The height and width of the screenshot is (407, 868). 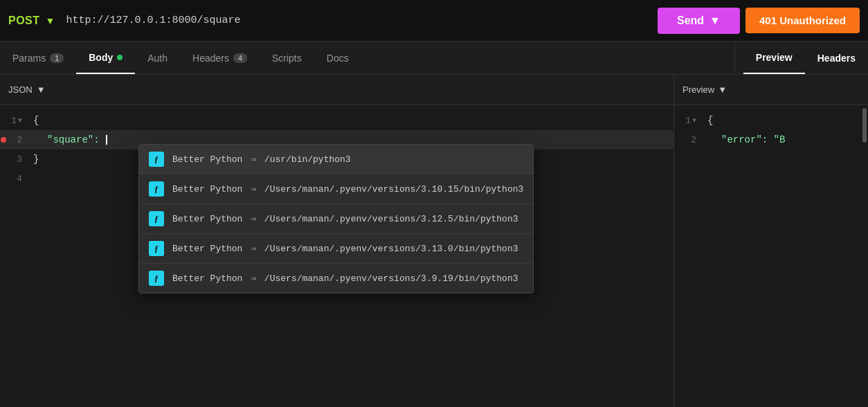 I want to click on ac-text-4: Better Python ⇒ /Users/manan/.pyenv/vers…, so click(x=345, y=278).